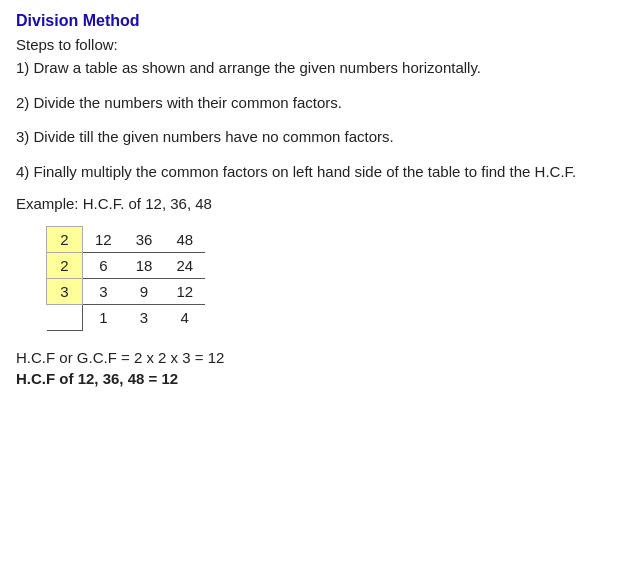 This screenshot has height=584, width=640. Describe the element at coordinates (320, 68) in the screenshot. I see `step-1: 1) Draw a table as shown and arrange the…` at that location.